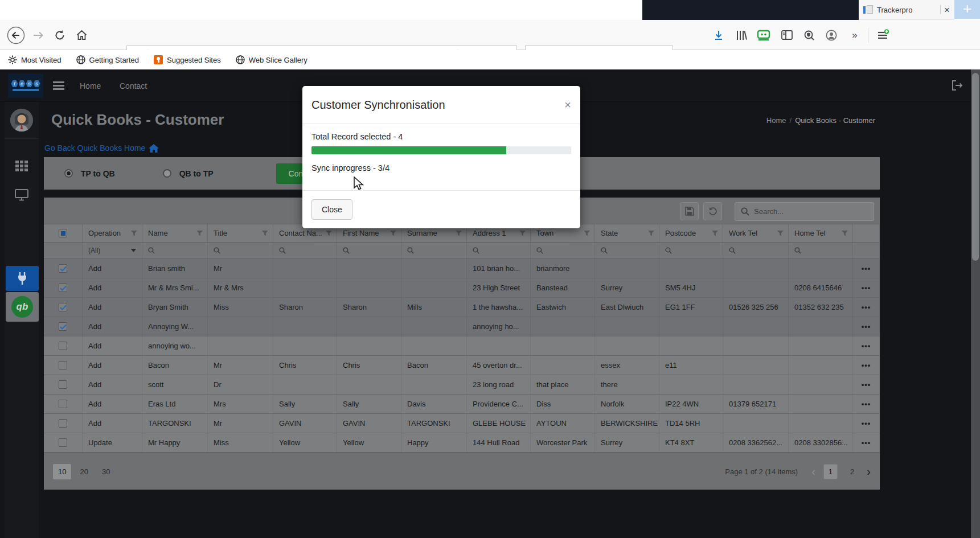  Describe the element at coordinates (113, 250) in the screenshot. I see `filter-operation-dropdown: (All)` at that location.